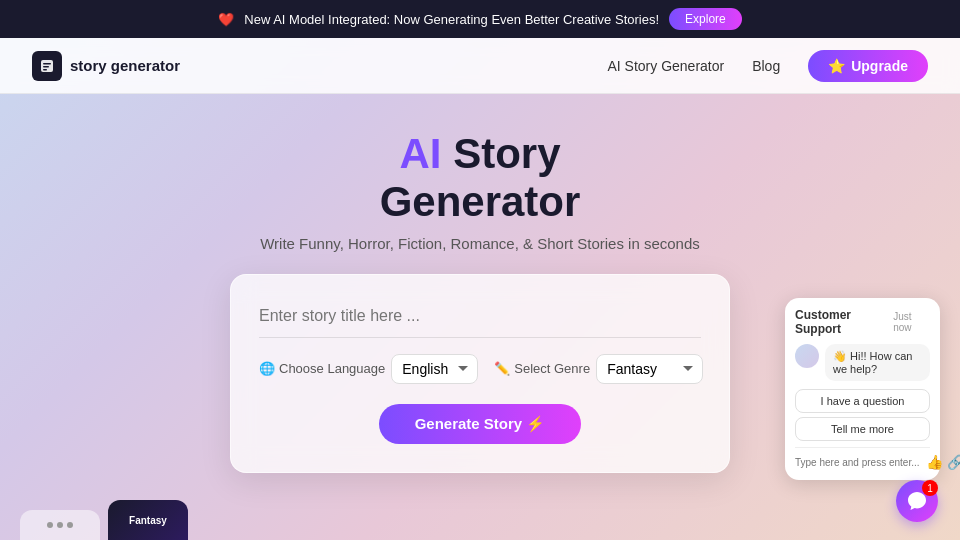 The height and width of the screenshot is (540, 960). I want to click on main-subtitle: Write Funny, Horror, Fiction, Romance, &…, so click(480, 244).